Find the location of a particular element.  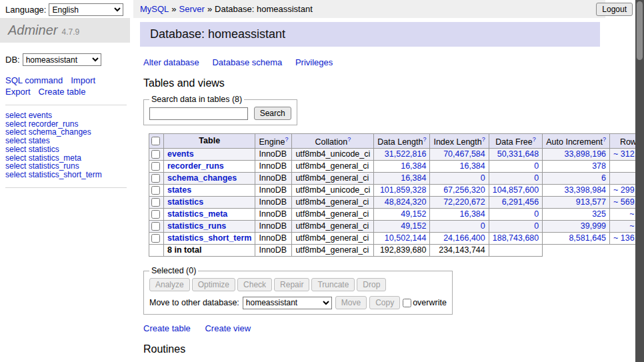

breadcrumb-mysql-link: MySQL is located at coordinates (155, 9).